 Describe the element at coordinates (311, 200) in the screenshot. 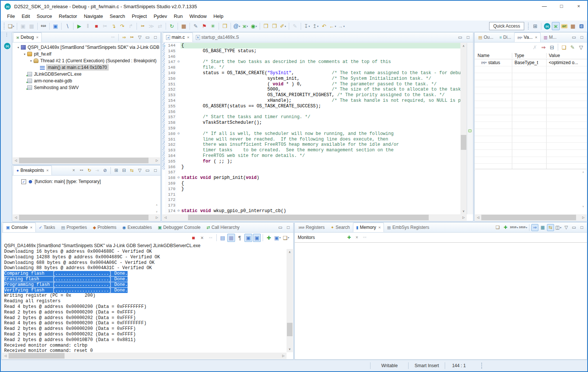

I see `code-line-172: 172` at that location.